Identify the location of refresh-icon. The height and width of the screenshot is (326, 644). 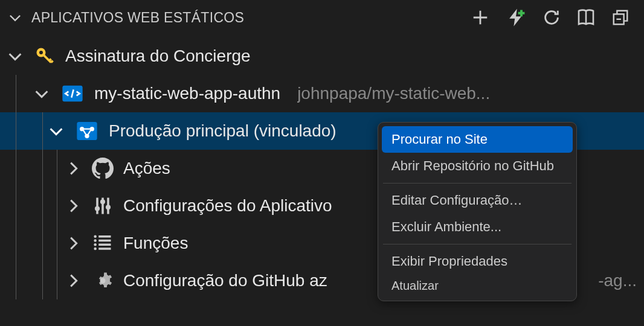
(552, 18).